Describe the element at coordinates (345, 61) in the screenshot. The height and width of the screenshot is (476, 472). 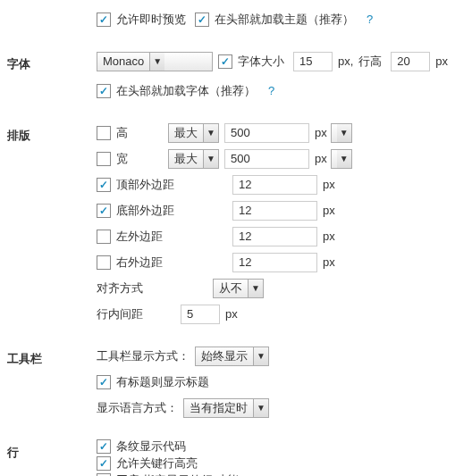
I see `px-label: px,` at that location.